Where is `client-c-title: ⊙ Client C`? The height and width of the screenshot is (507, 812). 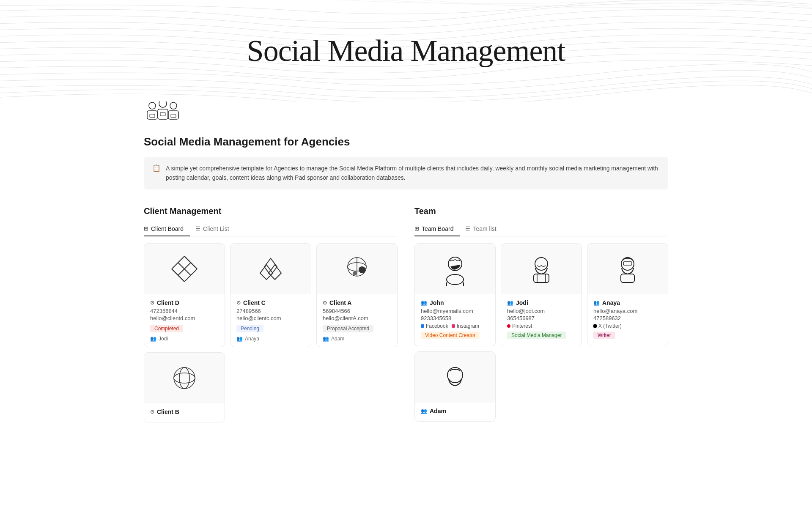 client-c-title: ⊙ Client C is located at coordinates (271, 303).